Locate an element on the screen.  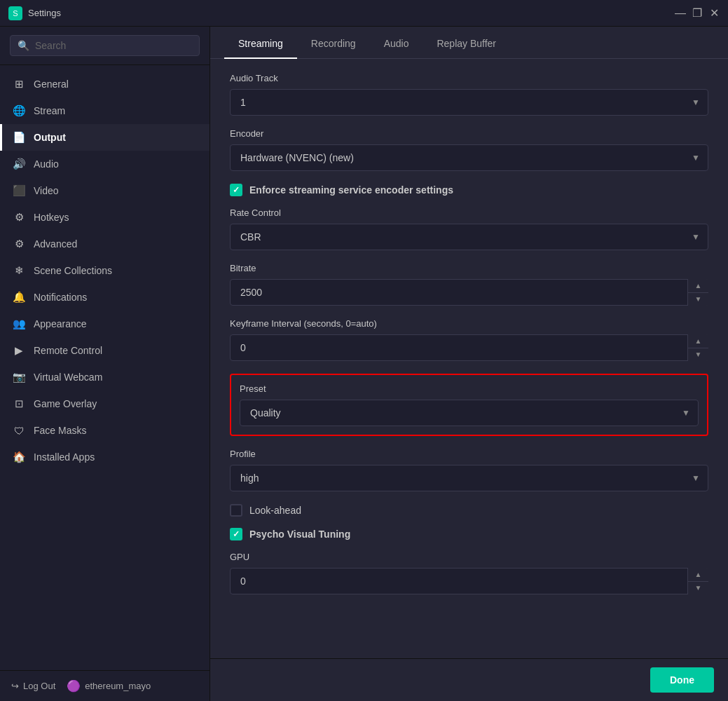
sidebar-item-label: Video is located at coordinates (46, 191).